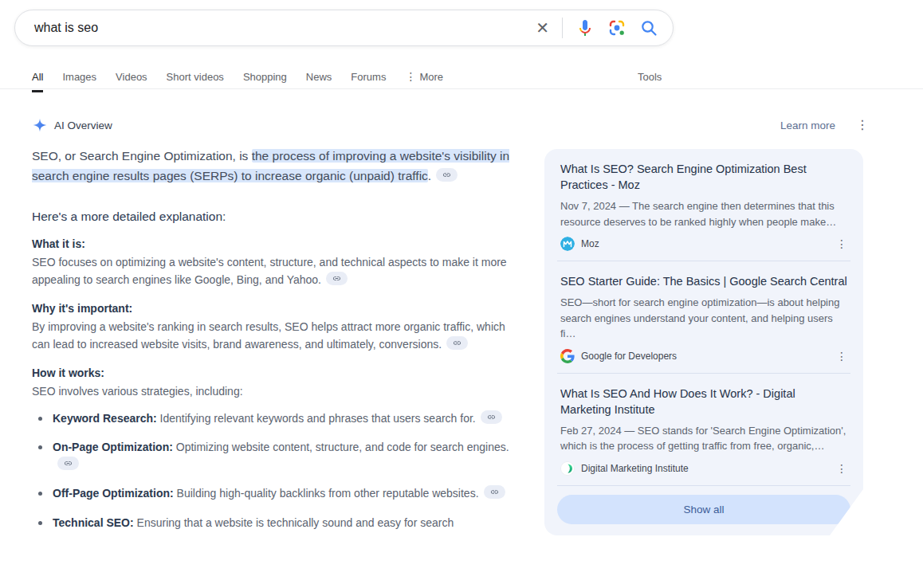 The height and width of the screenshot is (588, 923). What do you see at coordinates (277, 271) in the screenshot?
I see `section-body-what: SEO focuses on optimizing a website's co…` at bounding box center [277, 271].